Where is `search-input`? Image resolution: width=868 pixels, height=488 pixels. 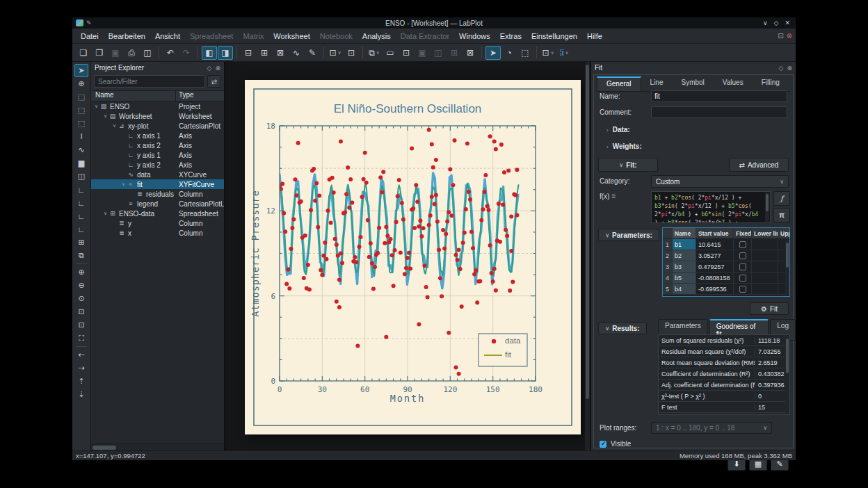
search-input is located at coordinates (150, 81).